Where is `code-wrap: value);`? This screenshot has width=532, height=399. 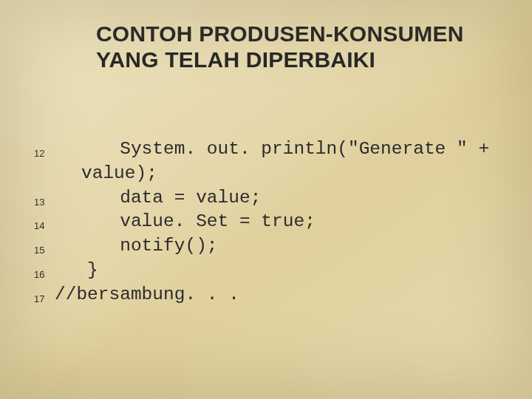 code-wrap: value); is located at coordinates (272, 174).